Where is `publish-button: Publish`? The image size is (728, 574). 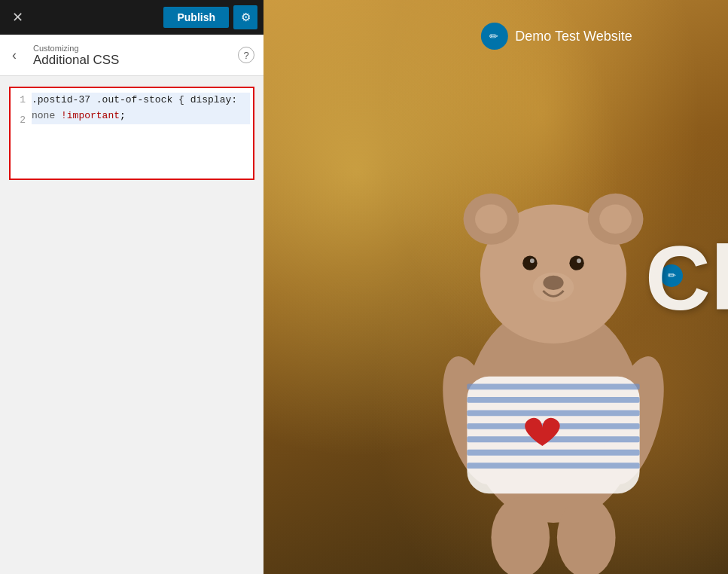 publish-button: Publish is located at coordinates (196, 17).